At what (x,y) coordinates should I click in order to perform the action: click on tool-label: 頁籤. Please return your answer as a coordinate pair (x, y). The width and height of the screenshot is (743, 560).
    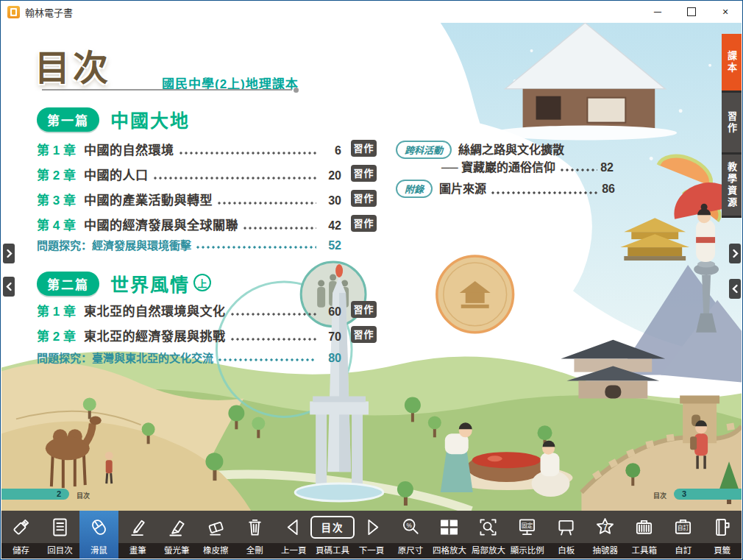
    Looking at the image, I should click on (722, 550).